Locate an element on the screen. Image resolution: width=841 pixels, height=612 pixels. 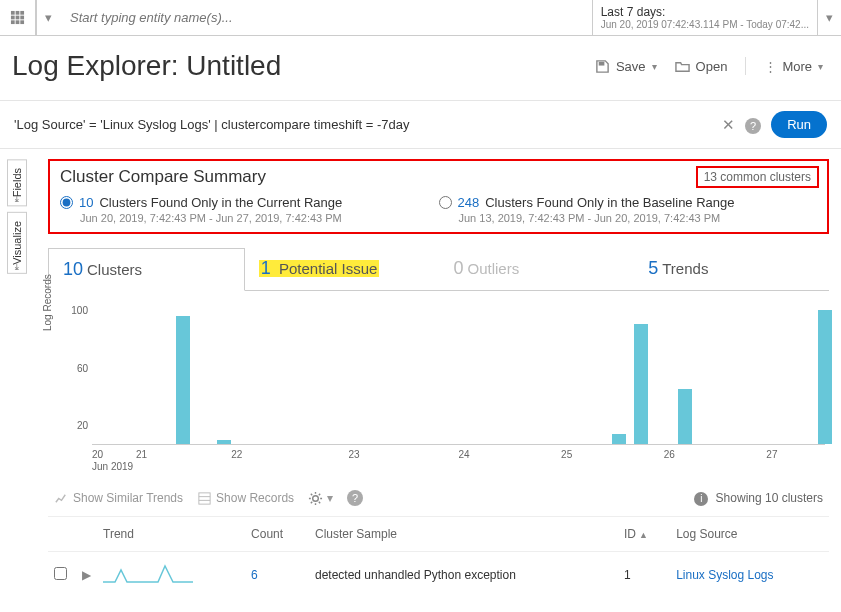
time-range-picker: Last 7 days: Jun 20, 2019 07:42:43.114 P… is located at coordinates (704, 18).